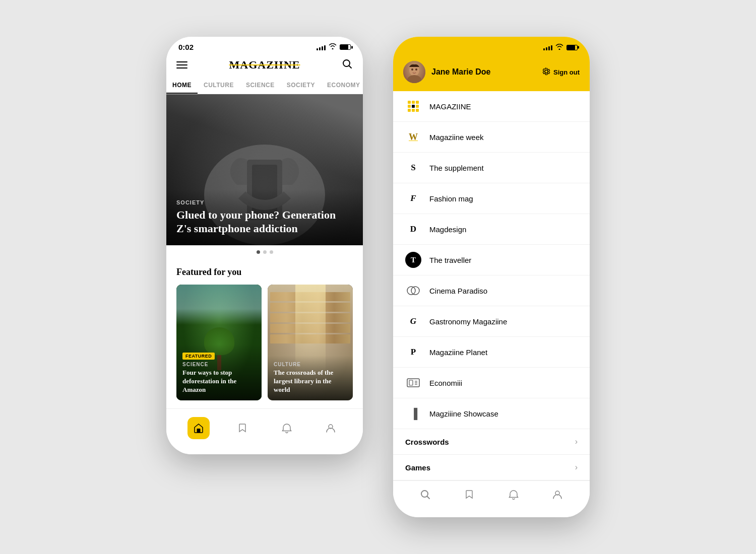 The width and height of the screenshot is (756, 554). I want to click on battery-icon, so click(345, 47).